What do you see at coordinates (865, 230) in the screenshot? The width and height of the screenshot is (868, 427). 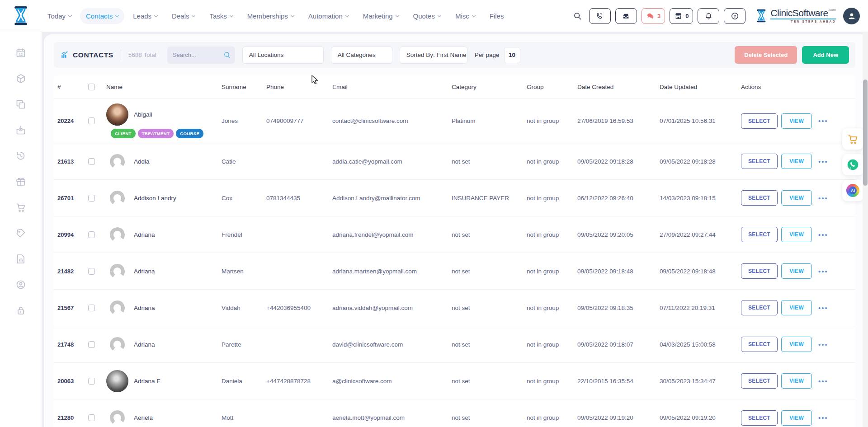 I see `scrollbar-track` at bounding box center [865, 230].